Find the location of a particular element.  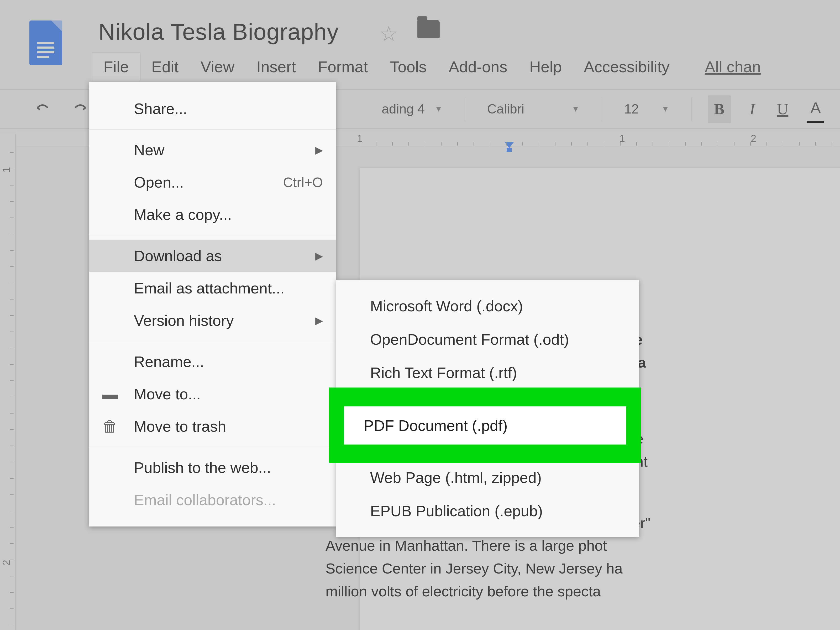

text: Science Center in Jersey City, New Jerse… is located at coordinates (474, 568).